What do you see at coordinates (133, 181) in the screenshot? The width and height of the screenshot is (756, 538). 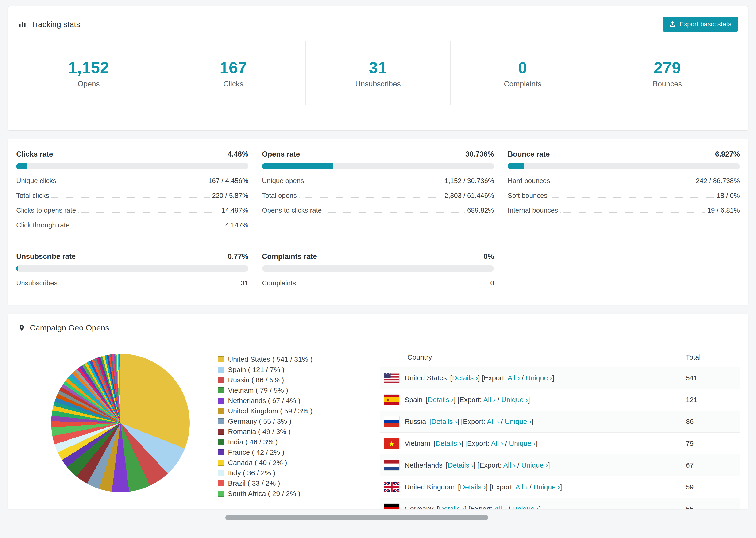 I see `stat-row: Unique clicks167 / 4.456%` at bounding box center [133, 181].